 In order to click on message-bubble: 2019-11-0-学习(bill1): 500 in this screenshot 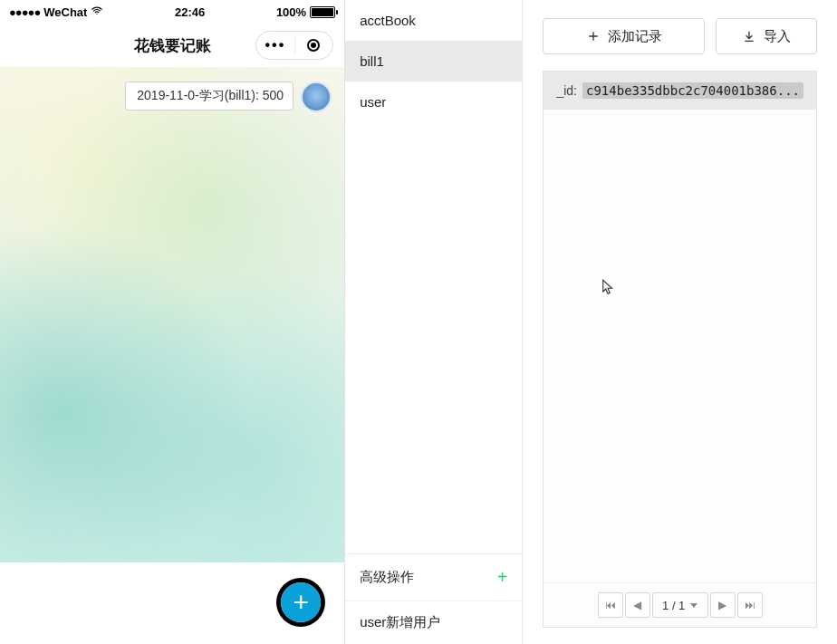, I will do `click(209, 96)`.